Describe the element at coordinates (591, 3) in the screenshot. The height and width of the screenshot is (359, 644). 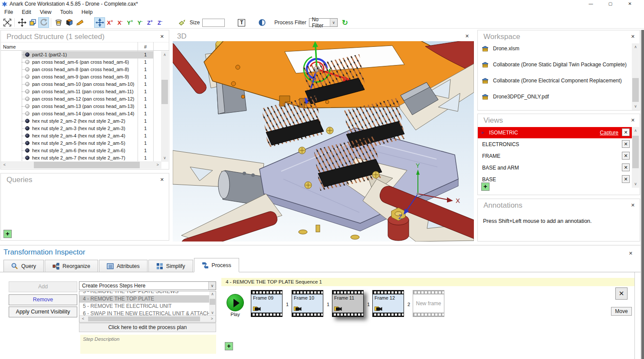
I see `minimize-icon: —` at that location.